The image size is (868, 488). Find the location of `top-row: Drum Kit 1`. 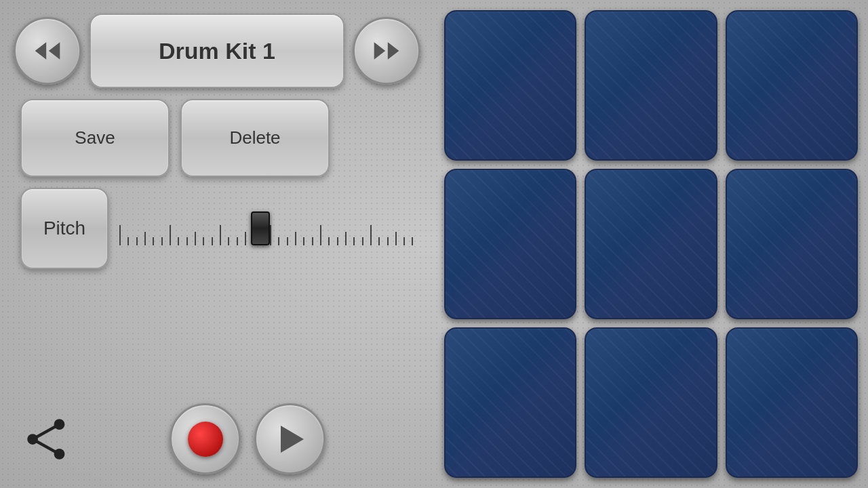

top-row: Drum Kit 1 is located at coordinates (217, 51).